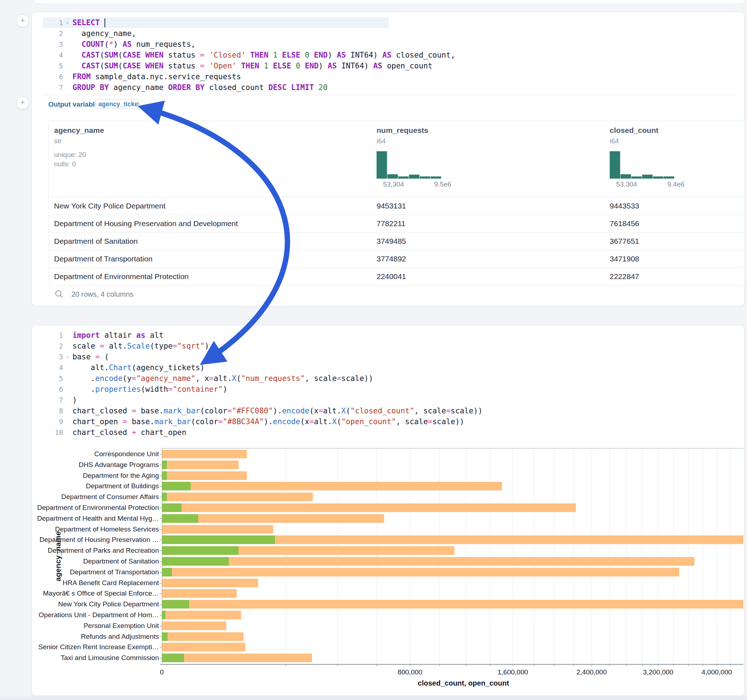  I want to click on y-tick-label: Operations Unit - Department of Hom…, so click(99, 615).